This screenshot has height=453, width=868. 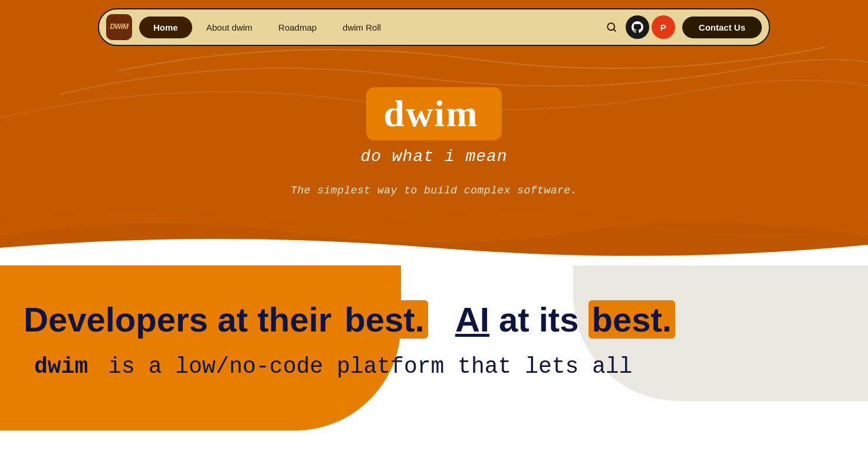 I want to click on nav-roadmap-button: Roadmap, so click(x=297, y=27).